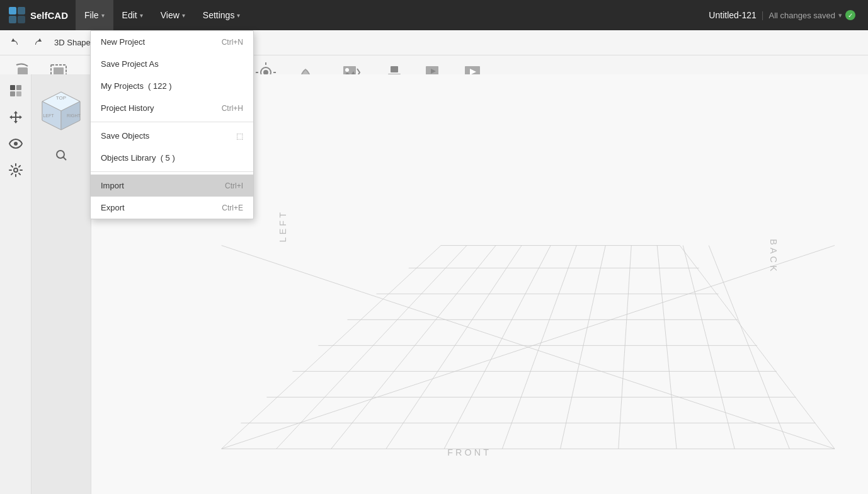  What do you see at coordinates (222, 15) in the screenshot?
I see `menu-item-settings: Settings ▾` at bounding box center [222, 15].